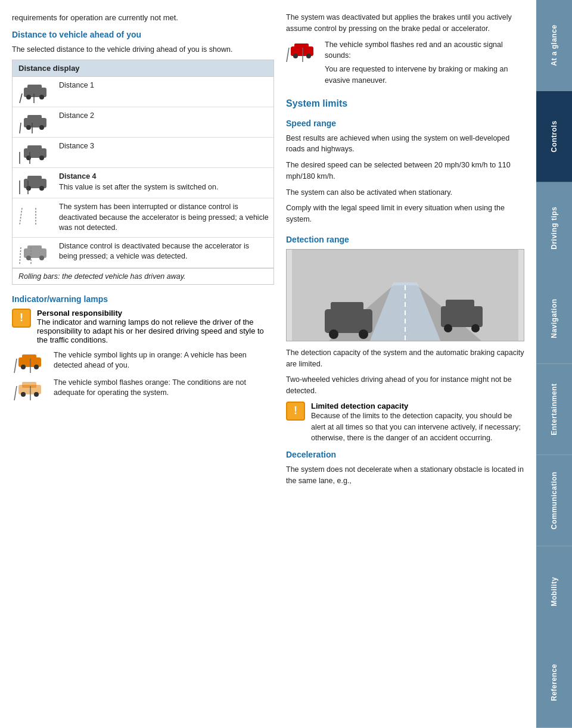  Describe the element at coordinates (296, 411) in the screenshot. I see `limited-detection-warning-icon: !` at that location.